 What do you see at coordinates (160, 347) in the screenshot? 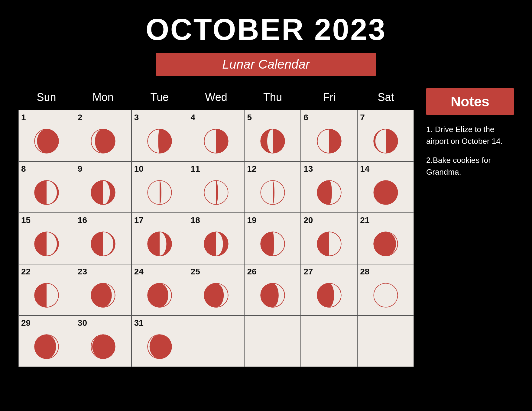
I see `moon-phase-new_waxing_small` at bounding box center [160, 347].